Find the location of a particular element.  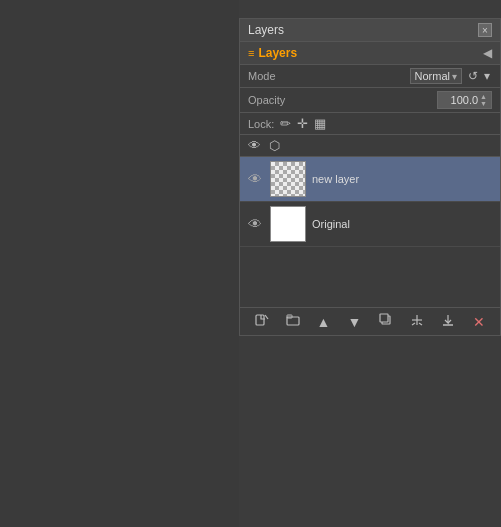

raise-layer-icon: ▲ is located at coordinates (324, 322).